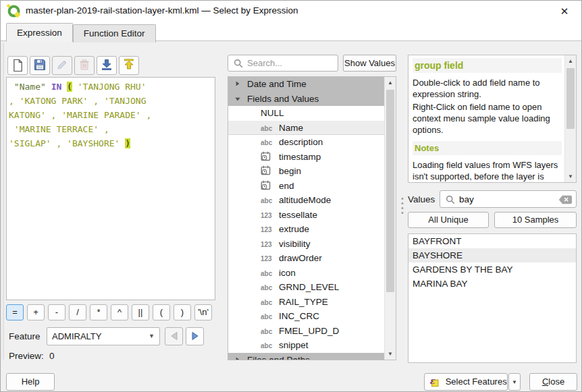  Describe the element at coordinates (402, 206) in the screenshot. I see `panel-splitter-handle: ••••` at that location.